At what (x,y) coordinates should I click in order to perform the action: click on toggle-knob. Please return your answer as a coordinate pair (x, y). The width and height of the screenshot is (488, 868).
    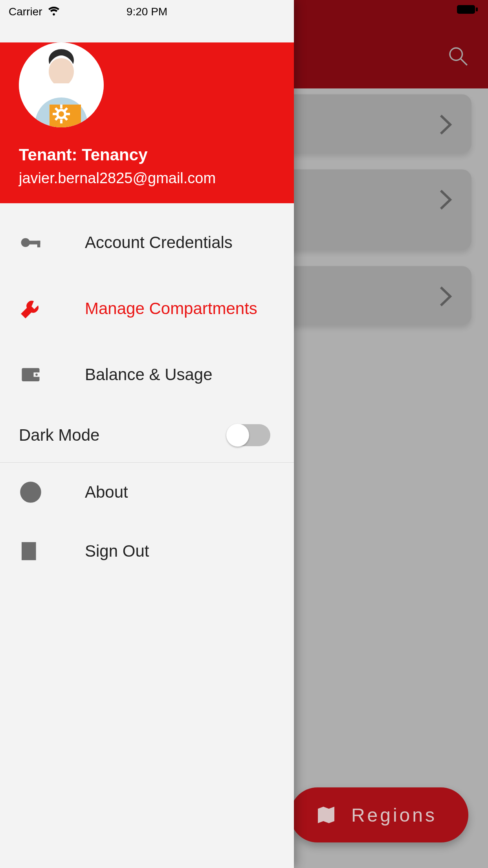
    Looking at the image, I should click on (238, 435).